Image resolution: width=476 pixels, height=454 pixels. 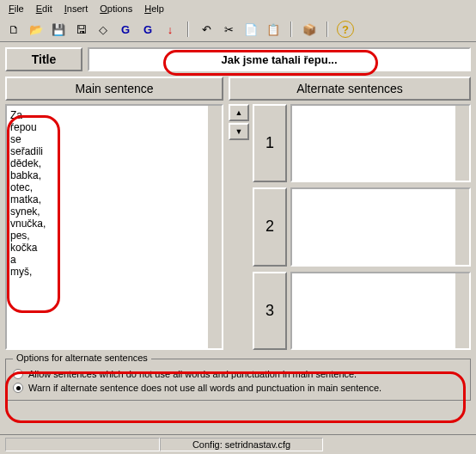 What do you see at coordinates (125, 29) in the screenshot?
I see `g1-icon: G` at bounding box center [125, 29].